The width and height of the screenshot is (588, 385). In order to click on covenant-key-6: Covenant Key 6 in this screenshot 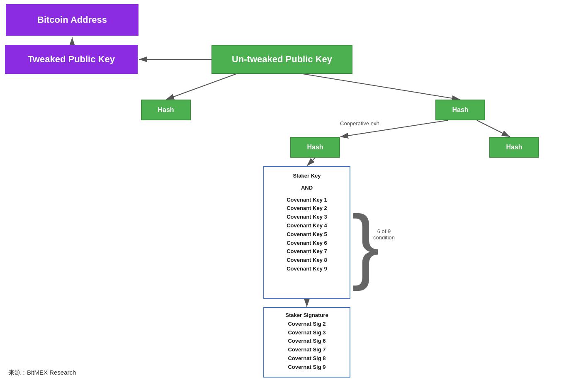, I will do `click(307, 243)`.